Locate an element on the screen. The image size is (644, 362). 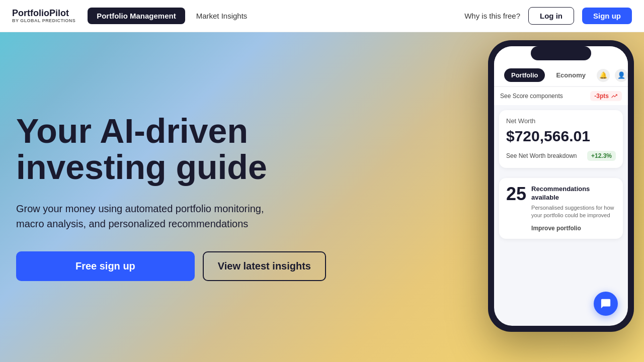
rec-count: 25 is located at coordinates (516, 208).